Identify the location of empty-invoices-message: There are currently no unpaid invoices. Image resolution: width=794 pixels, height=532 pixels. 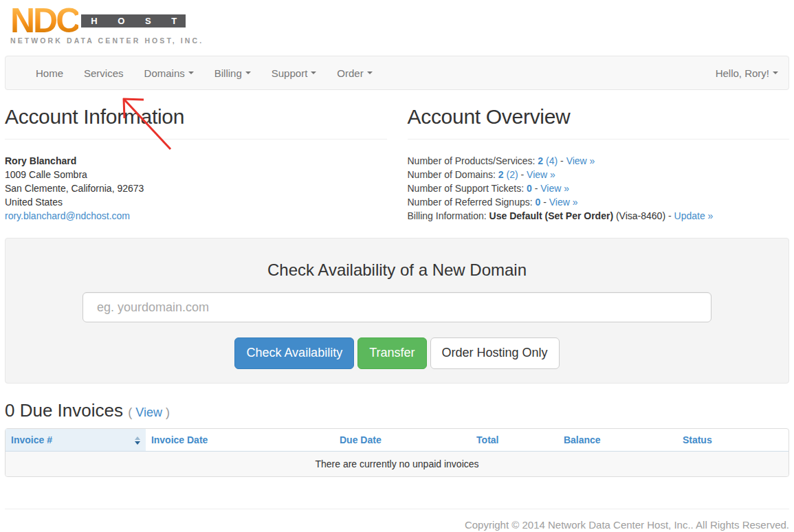
(397, 464).